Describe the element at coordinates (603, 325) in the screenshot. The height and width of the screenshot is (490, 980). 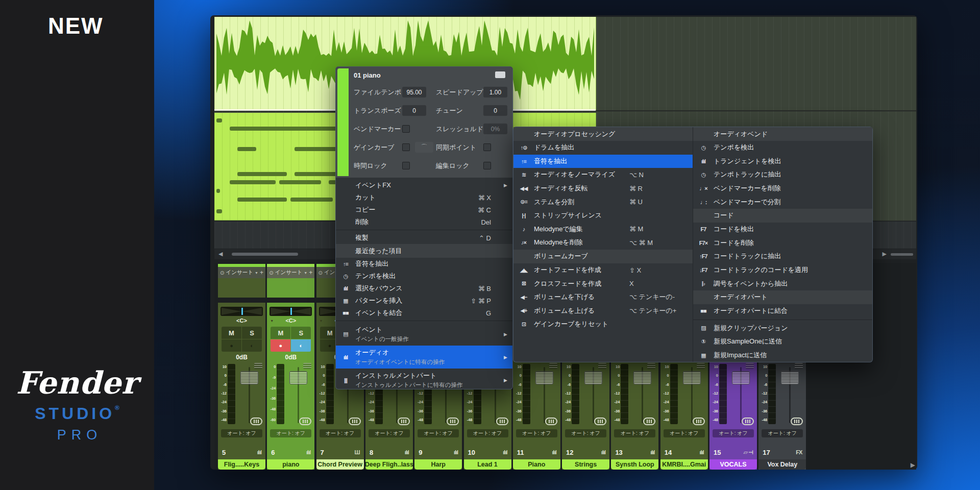
I see `menu-item: ⊡ゲインカーブをリセット` at that location.